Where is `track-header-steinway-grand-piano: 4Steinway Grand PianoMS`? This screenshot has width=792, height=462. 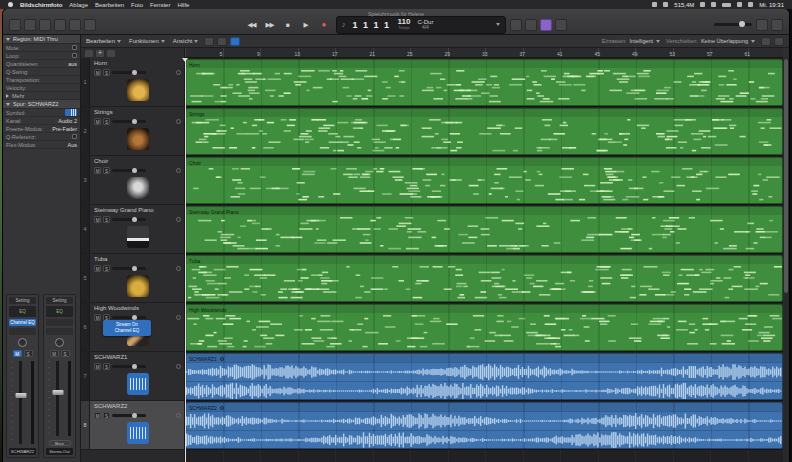 track-header-steinway-grand-piano: 4Steinway Grand PianoMS is located at coordinates (132, 230).